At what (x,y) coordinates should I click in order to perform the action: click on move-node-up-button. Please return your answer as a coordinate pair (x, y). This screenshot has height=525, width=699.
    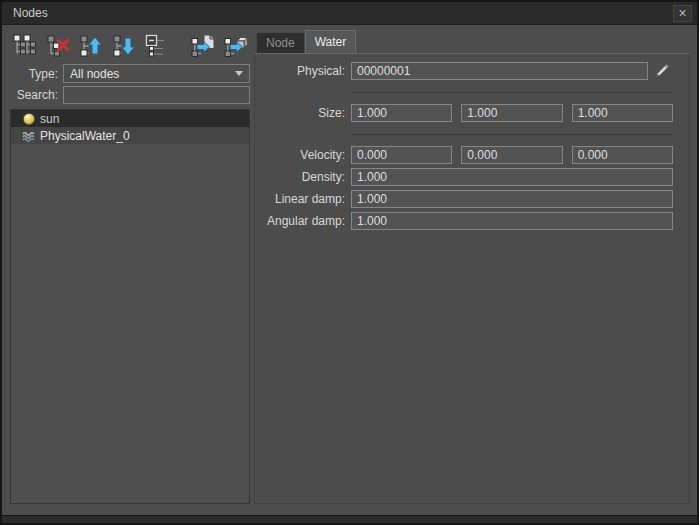
    Looking at the image, I should click on (90, 46).